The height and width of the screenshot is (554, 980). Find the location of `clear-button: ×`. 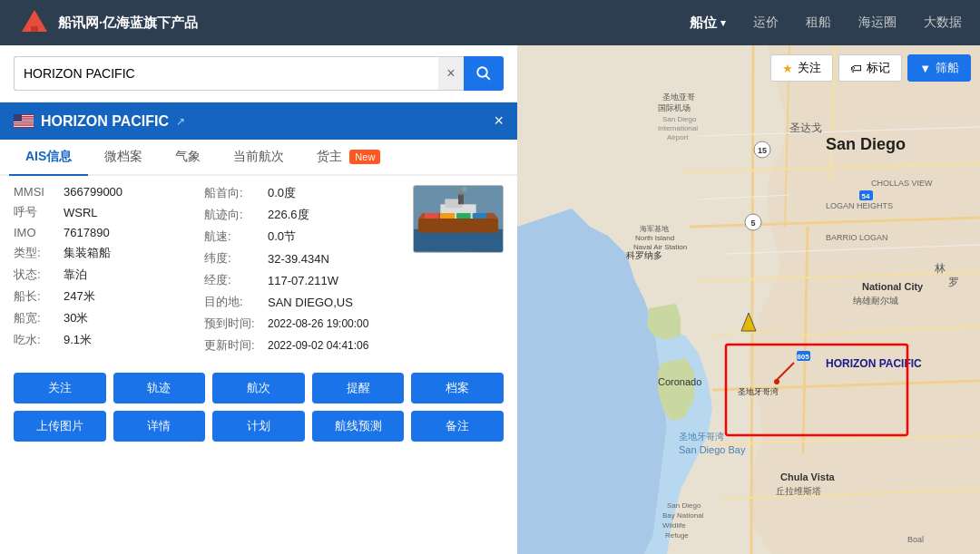

clear-button: × is located at coordinates (451, 73).